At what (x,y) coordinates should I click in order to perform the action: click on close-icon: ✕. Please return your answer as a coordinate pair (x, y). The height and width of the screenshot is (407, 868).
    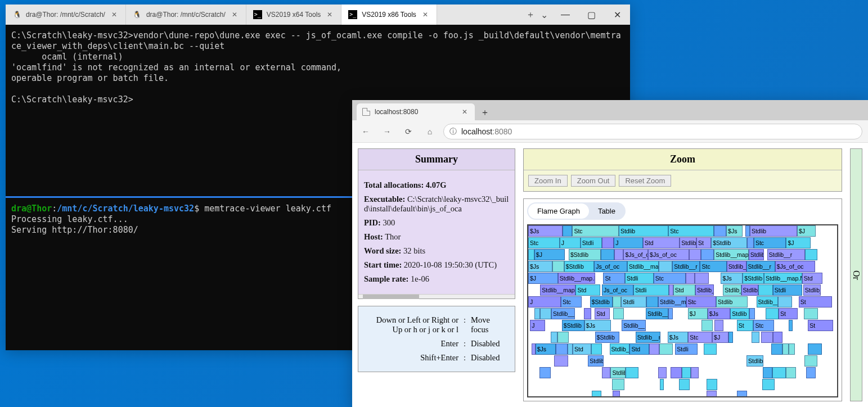
    Looking at the image, I should click on (330, 15).